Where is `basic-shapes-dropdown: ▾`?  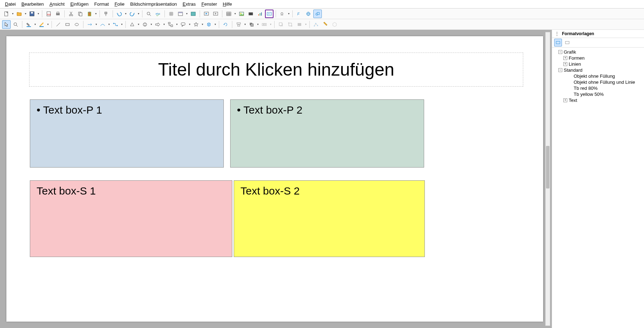 basic-shapes-dropdown: ▾ is located at coordinates (139, 24).